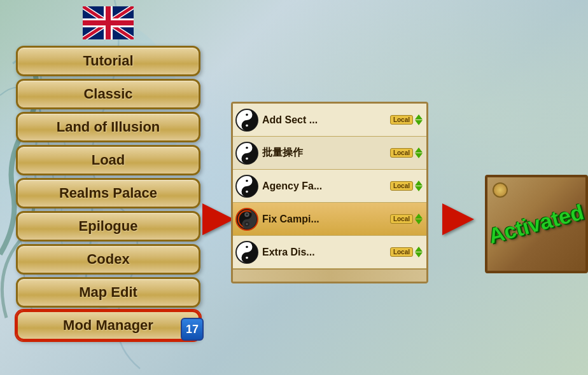 Image resolution: width=588 pixels, height=375 pixels. What do you see at coordinates (192, 329) in the screenshot?
I see `version-badge: 17` at bounding box center [192, 329].